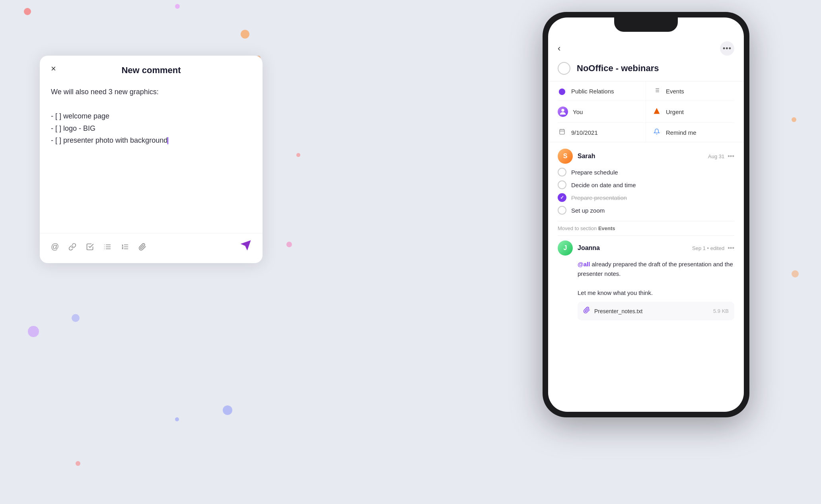 The width and height of the screenshot is (821, 504). I want to click on task-header: NoOffice - webinars, so click(646, 71).